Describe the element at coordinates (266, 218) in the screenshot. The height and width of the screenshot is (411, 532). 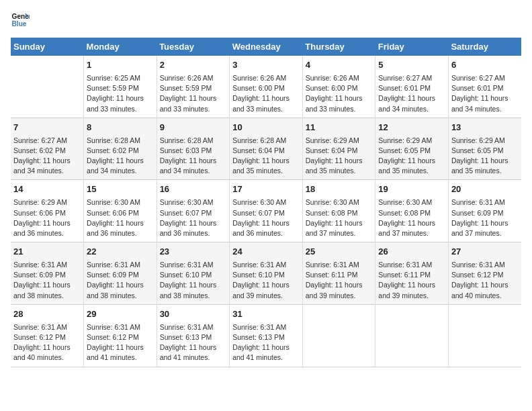
I see `day-detail: Sunrise: 6:30 AM Sunset: 6:07 PM Dayligh…` at that location.